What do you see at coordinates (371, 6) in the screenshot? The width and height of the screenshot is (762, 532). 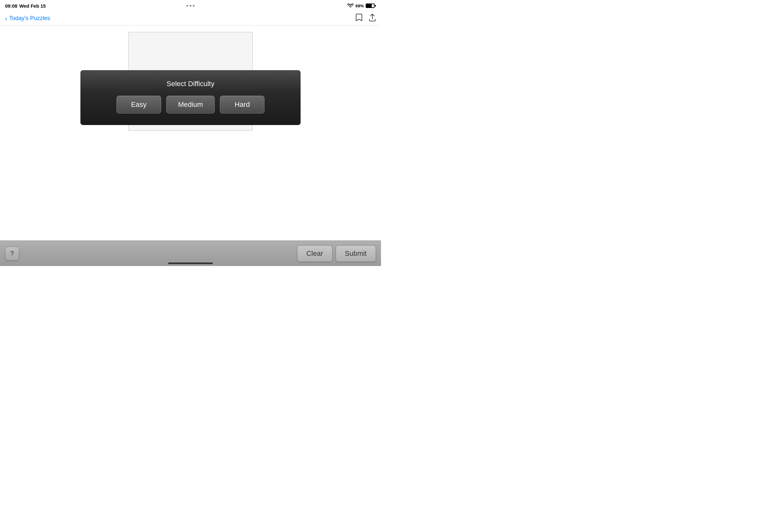 I see `battery-icon` at bounding box center [371, 6].